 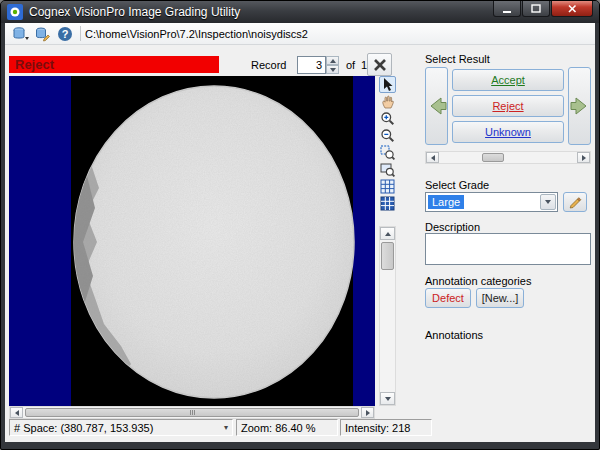 I want to click on record-spin-buttons, so click(x=332, y=65).